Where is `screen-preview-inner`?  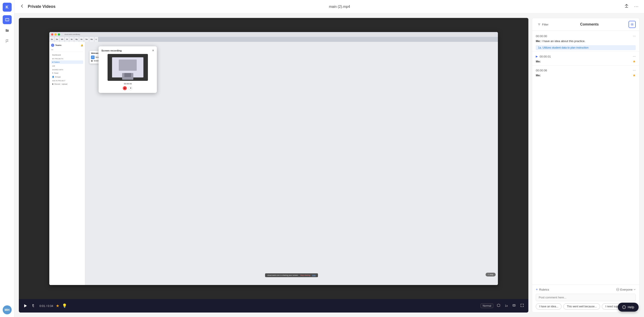 screen-preview-inner is located at coordinates (128, 67).